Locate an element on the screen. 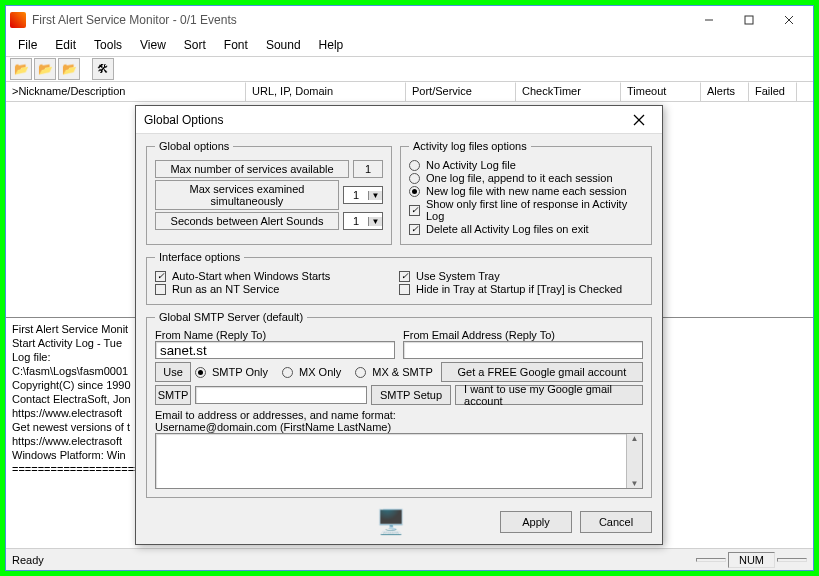 This screenshot has width=819, height=576. textarea-scrollbar: ▲▼ is located at coordinates (634, 461).